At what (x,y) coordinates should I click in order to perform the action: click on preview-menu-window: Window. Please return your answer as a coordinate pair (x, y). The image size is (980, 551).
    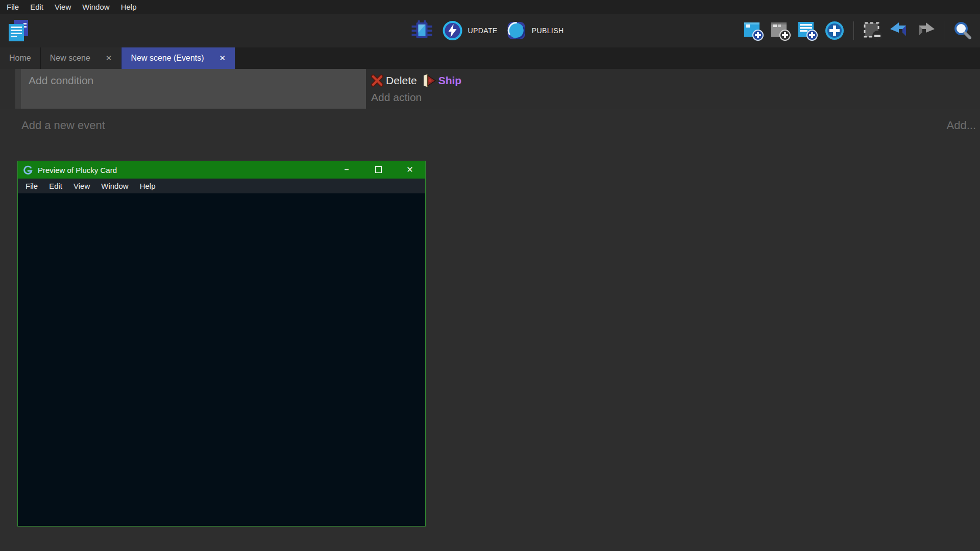
    Looking at the image, I should click on (114, 186).